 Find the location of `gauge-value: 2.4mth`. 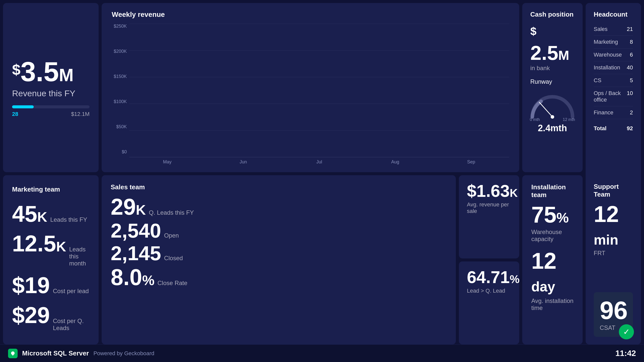

gauge-value: 2.4mth is located at coordinates (552, 128).